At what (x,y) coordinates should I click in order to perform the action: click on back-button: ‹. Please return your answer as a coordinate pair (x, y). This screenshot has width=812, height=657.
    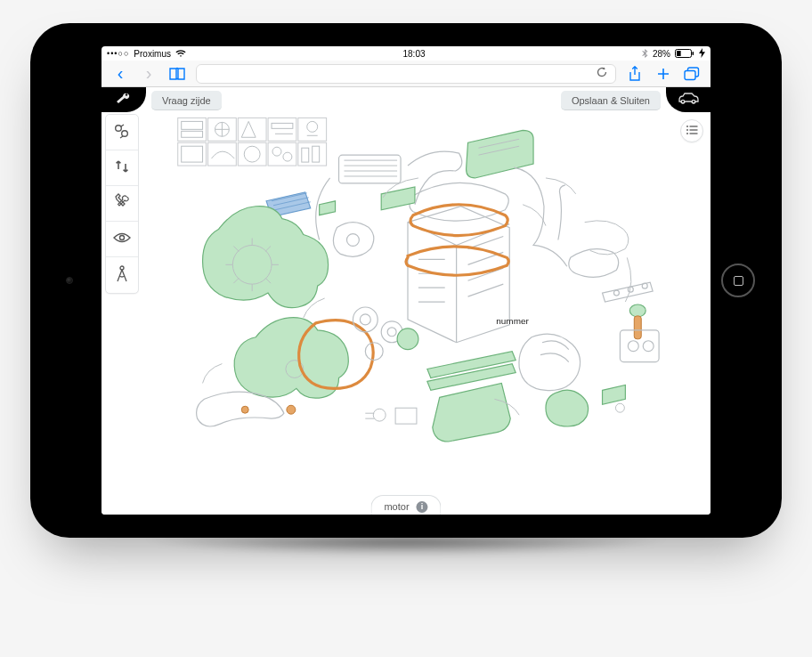
    Looking at the image, I should click on (120, 74).